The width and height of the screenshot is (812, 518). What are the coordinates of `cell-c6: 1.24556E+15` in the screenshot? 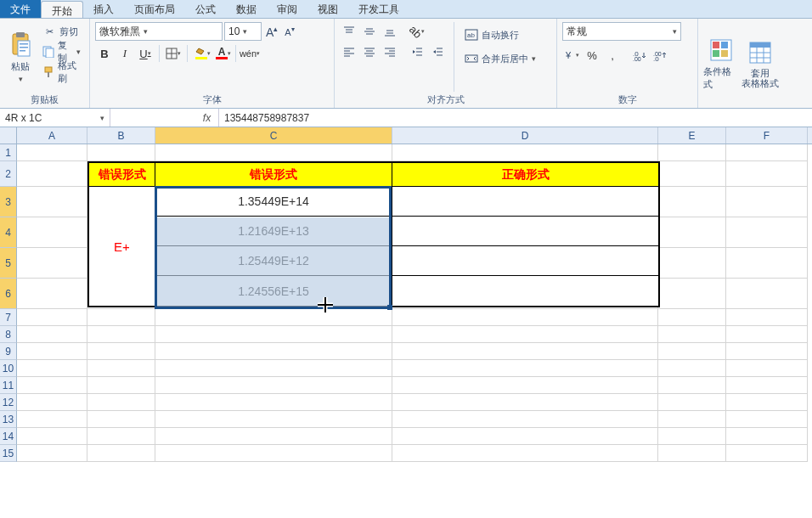 It's located at (273, 290).